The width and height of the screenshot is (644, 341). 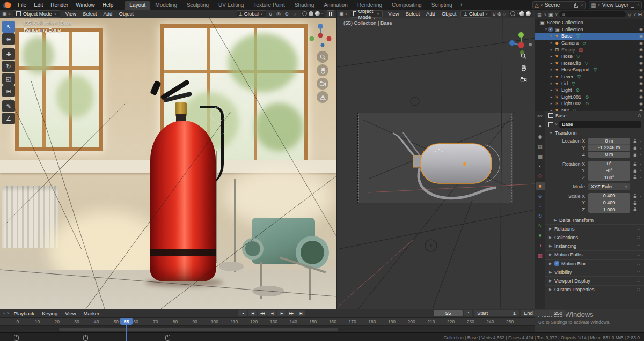 I want to click on new-collection-icon: ⊞, so click(x=640, y=14).